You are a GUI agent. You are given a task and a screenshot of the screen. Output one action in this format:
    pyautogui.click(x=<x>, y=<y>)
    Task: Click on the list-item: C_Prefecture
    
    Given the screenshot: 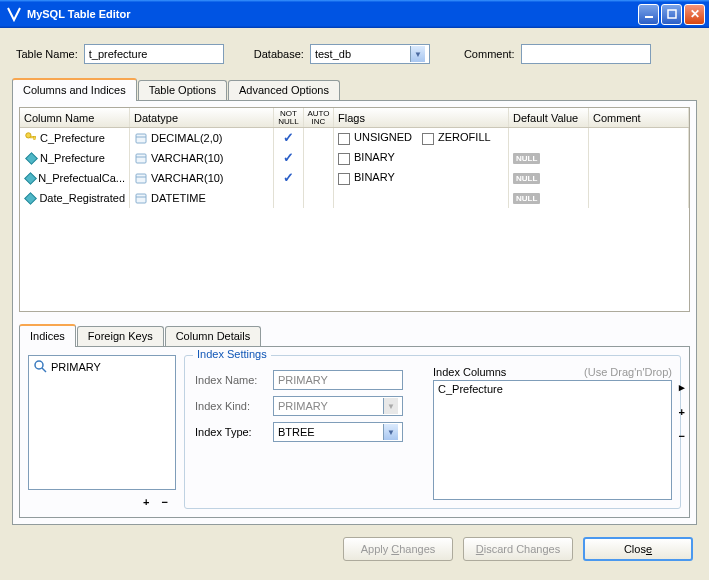 What is the action you would take?
    pyautogui.click(x=552, y=389)
    